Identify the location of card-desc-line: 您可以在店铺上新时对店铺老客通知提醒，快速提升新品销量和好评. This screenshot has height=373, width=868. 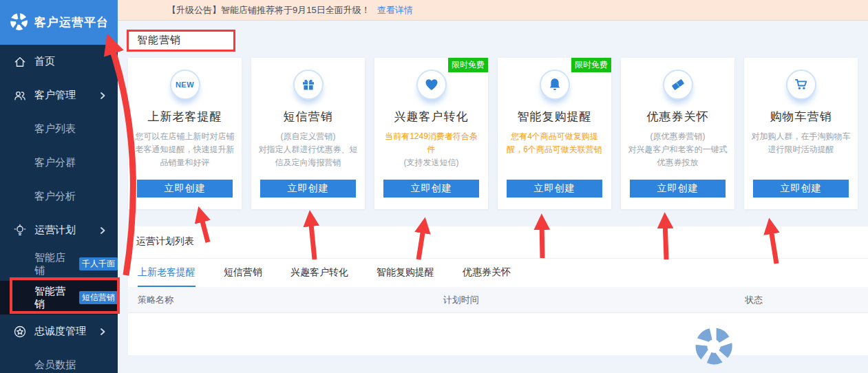
(184, 150).